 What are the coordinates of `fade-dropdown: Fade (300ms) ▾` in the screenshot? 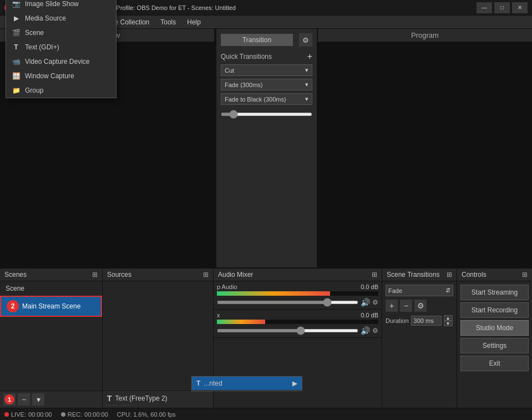 It's located at (266, 84).